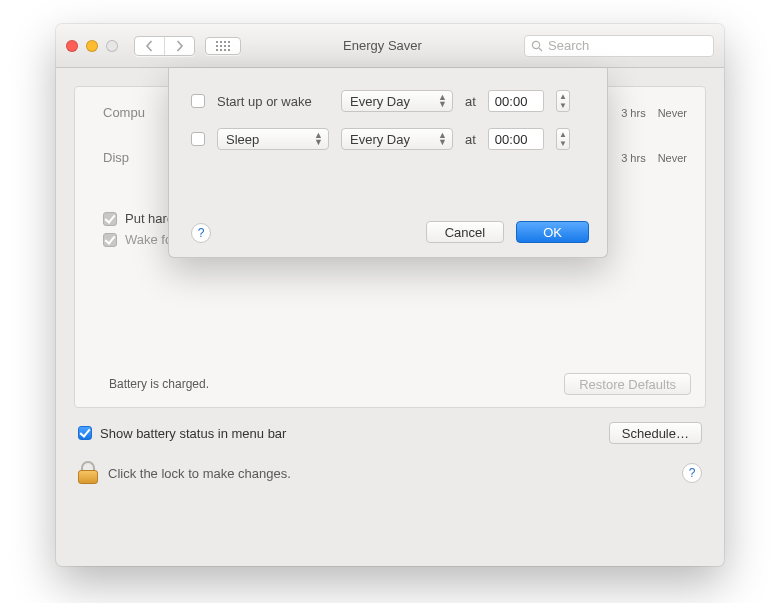  Describe the element at coordinates (179, 46) in the screenshot. I see `nav-forward-button` at that location.